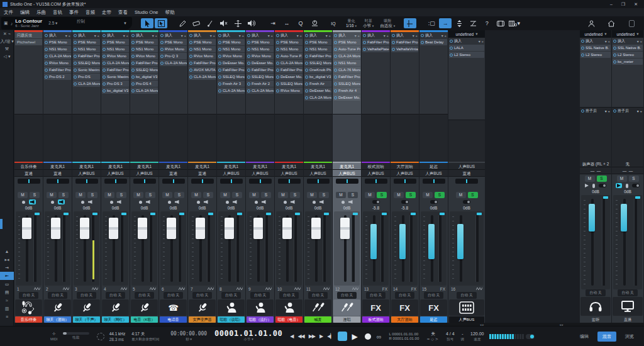 This screenshot has width=644, height=346. Describe the element at coordinates (596, 111) in the screenshot. I see `post-fader-sends: 推子后▾ +` at that location.